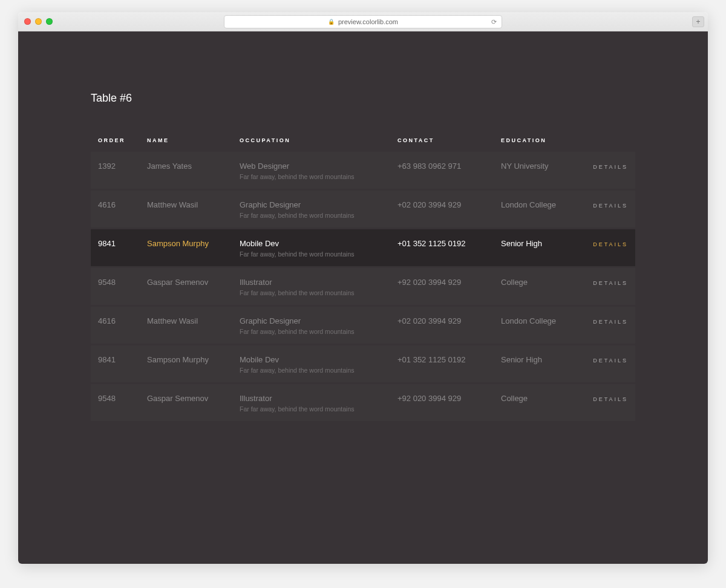 Image resolution: width=726 pixels, height=588 pixels. What do you see at coordinates (115, 140) in the screenshot?
I see `th-order: Order` at bounding box center [115, 140].